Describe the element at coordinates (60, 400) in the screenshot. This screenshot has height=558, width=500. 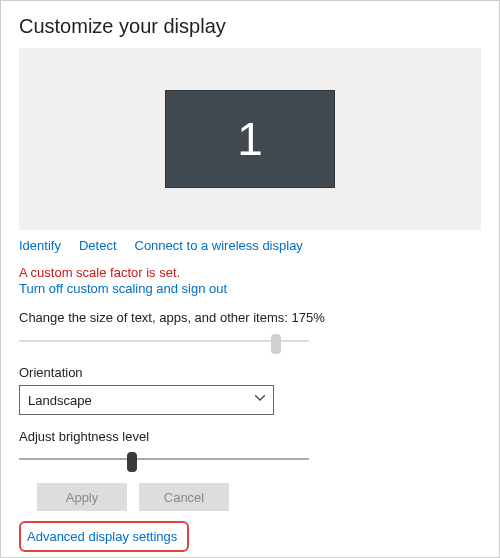
I see `orientation-value: Landscape` at that location.